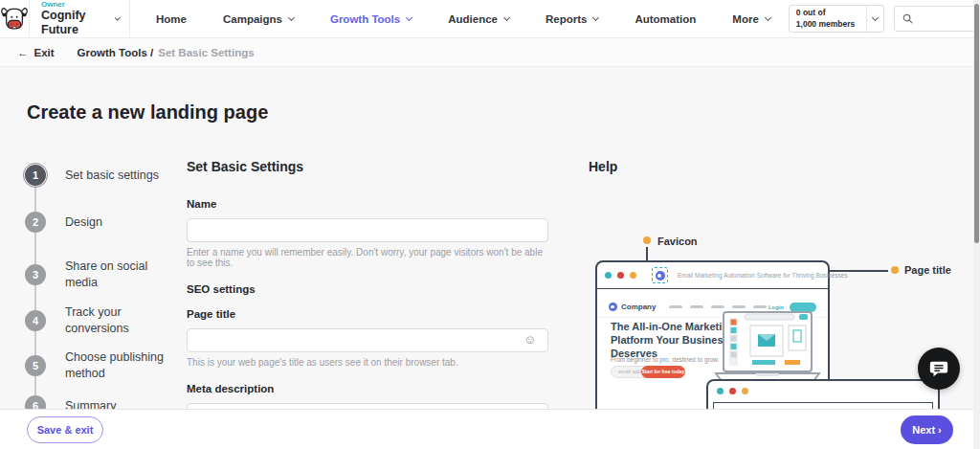 Image resolution: width=980 pixels, height=449 pixels. Describe the element at coordinates (122, 176) in the screenshot. I see `step-label: Set basic settings` at that location.